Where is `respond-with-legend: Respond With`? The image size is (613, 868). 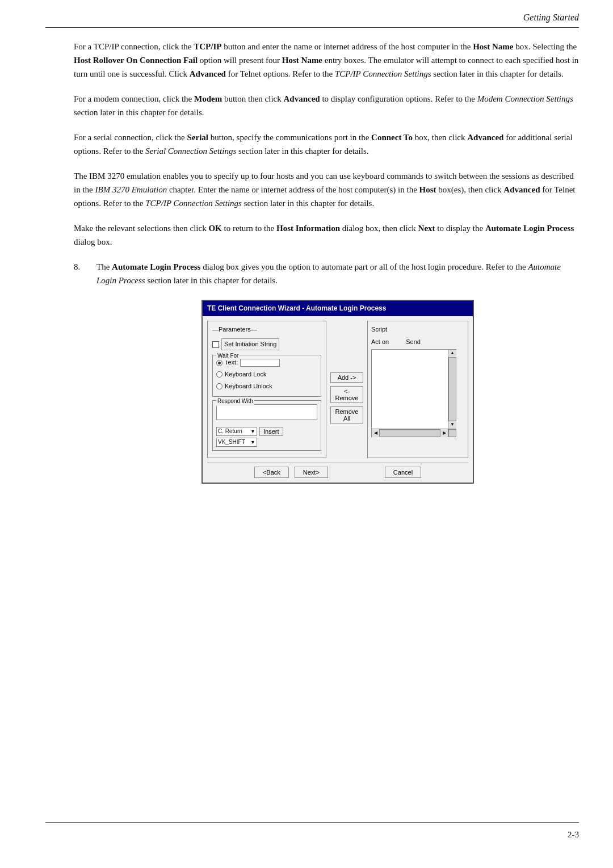
respond-with-legend: Respond With is located at coordinates (235, 401).